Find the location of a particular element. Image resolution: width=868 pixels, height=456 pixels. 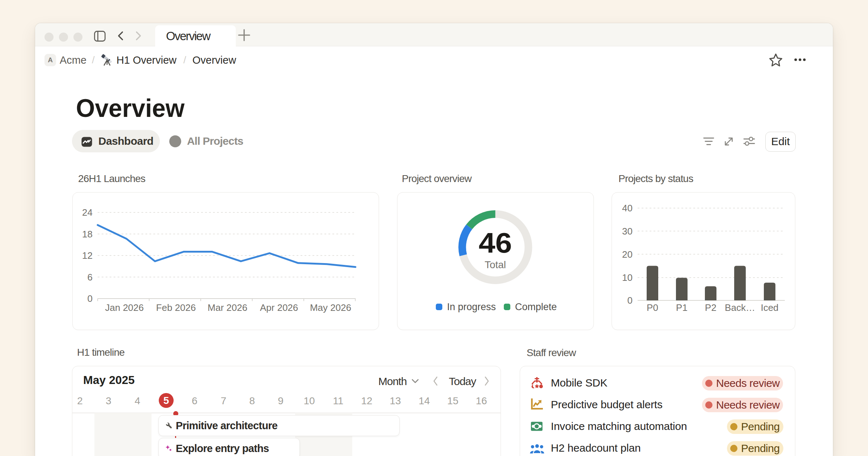

svg-text: P1 is located at coordinates (682, 308).